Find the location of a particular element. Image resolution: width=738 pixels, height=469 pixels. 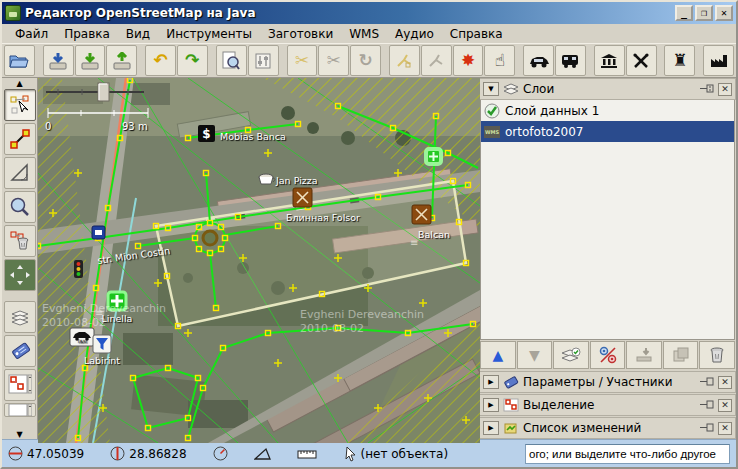

merge-node-button-disabled is located at coordinates (436, 60).